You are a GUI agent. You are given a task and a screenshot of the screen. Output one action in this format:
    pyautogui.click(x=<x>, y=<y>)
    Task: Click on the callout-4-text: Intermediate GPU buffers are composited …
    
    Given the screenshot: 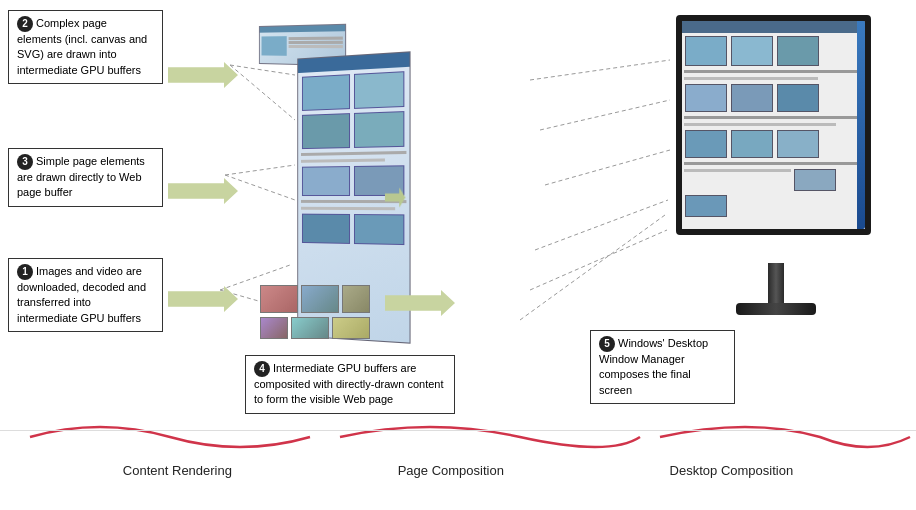 What is the action you would take?
    pyautogui.click(x=349, y=384)
    